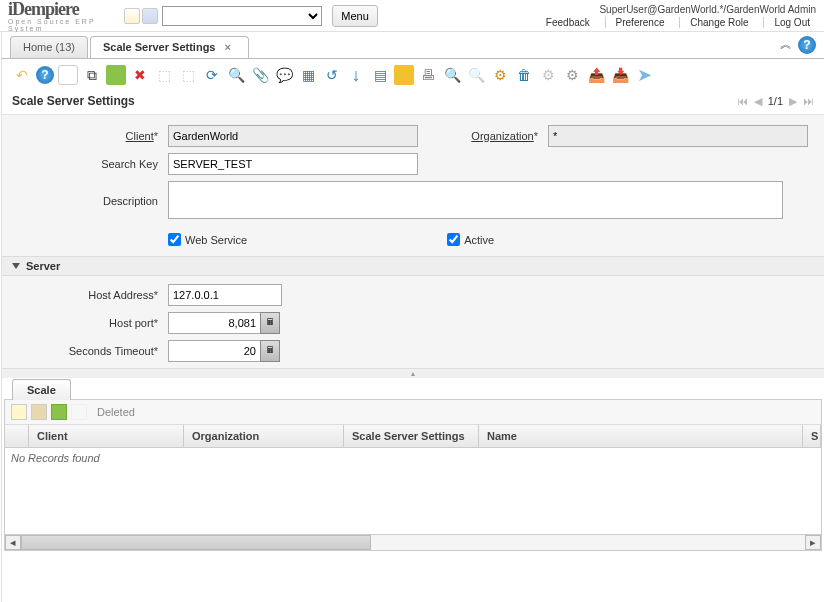 This screenshot has height=602, width=824. I want to click on detail-new-icon, so click(19, 412).